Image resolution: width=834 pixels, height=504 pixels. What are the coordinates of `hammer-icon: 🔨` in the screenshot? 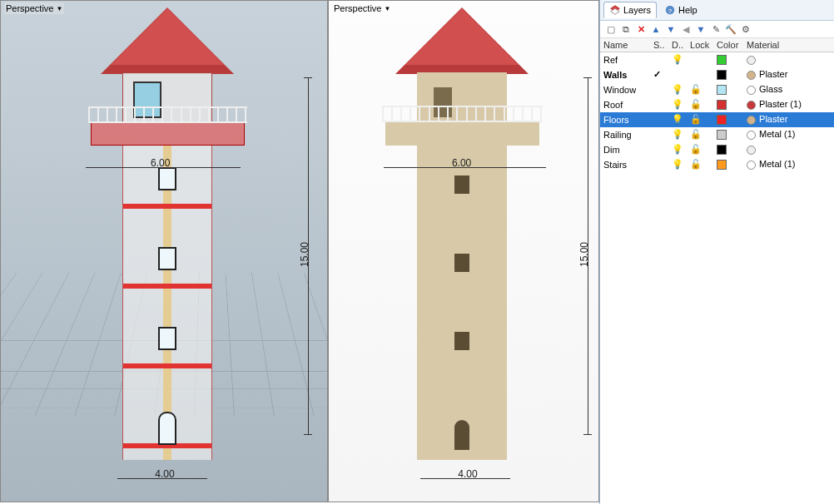 It's located at (731, 29).